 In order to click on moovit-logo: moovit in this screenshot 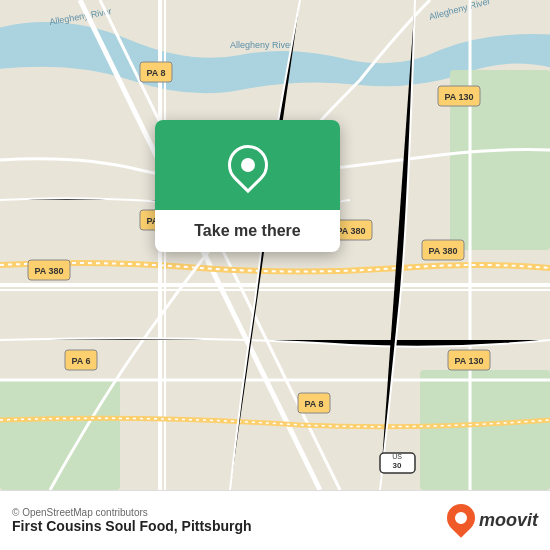, I will do `click(492, 521)`.